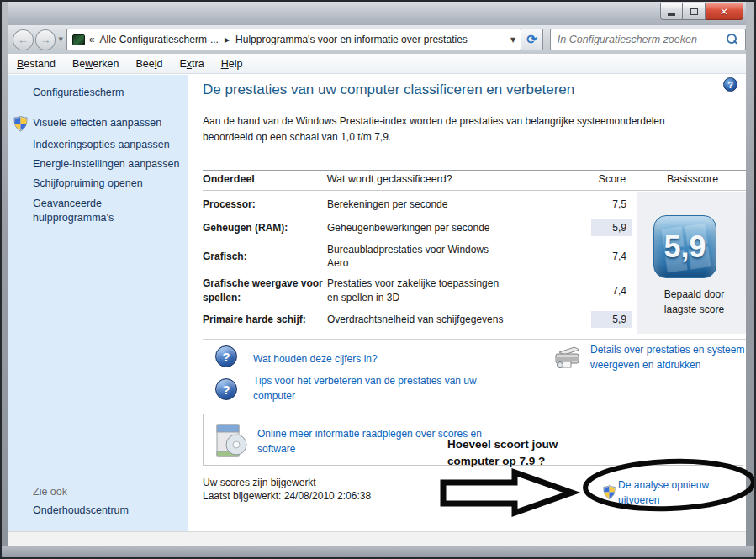  What do you see at coordinates (476, 170) in the screenshot?
I see `table-top-divider` at bounding box center [476, 170].